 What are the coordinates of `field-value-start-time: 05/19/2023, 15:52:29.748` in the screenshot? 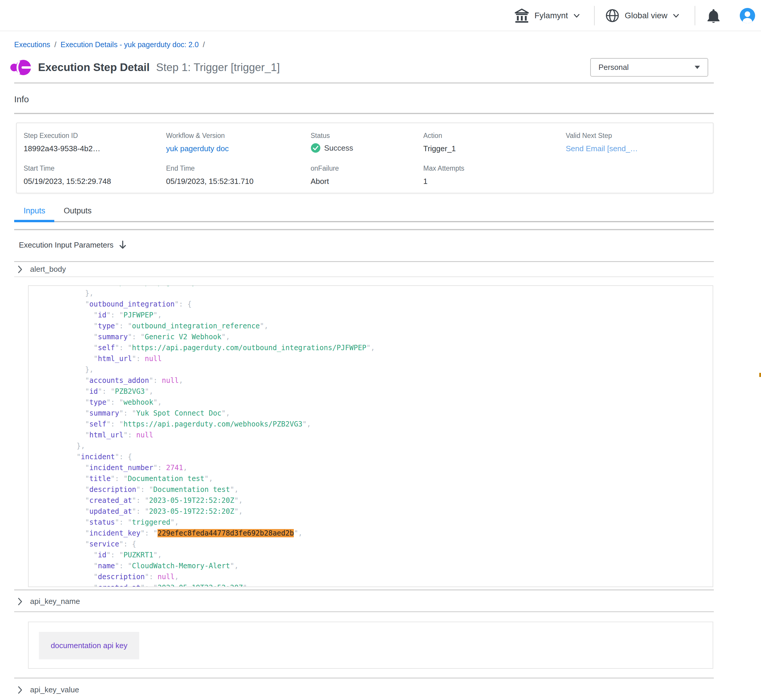 It's located at (67, 181).